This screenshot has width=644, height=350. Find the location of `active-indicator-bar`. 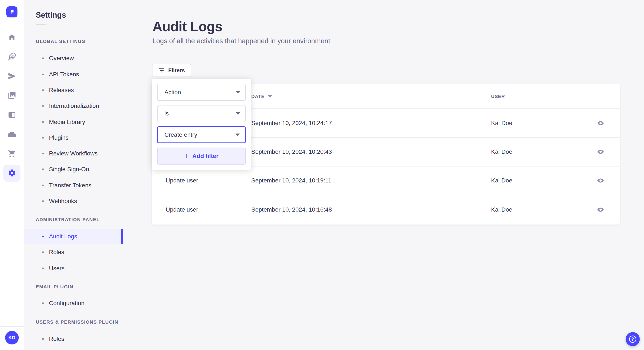

active-indicator-bar is located at coordinates (122, 236).